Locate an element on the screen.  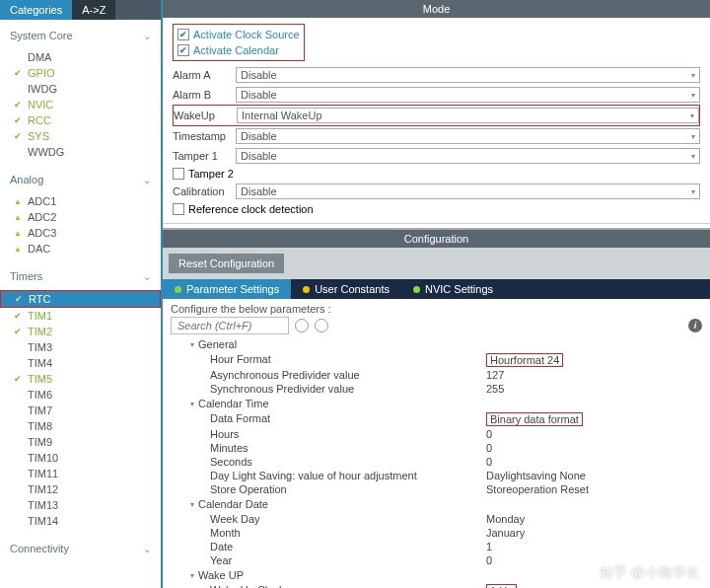
sidebar-item: TIM10 is located at coordinates (81, 458).